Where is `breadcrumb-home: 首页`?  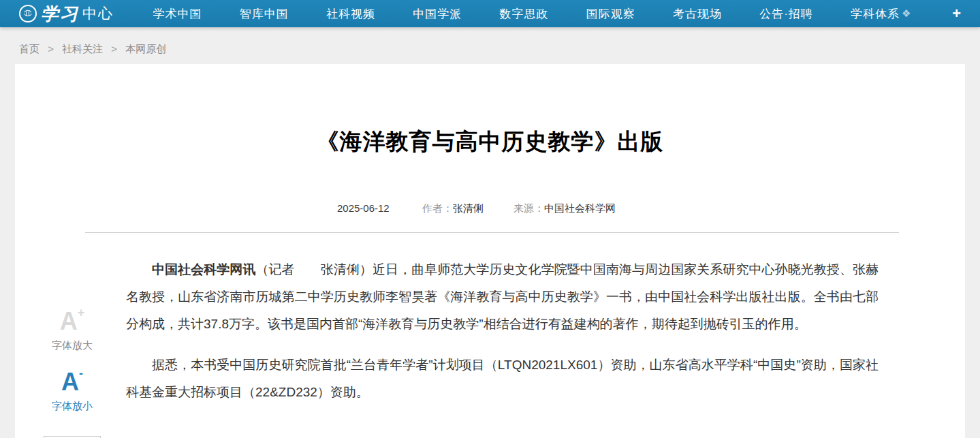 breadcrumb-home: 首页 is located at coordinates (29, 49).